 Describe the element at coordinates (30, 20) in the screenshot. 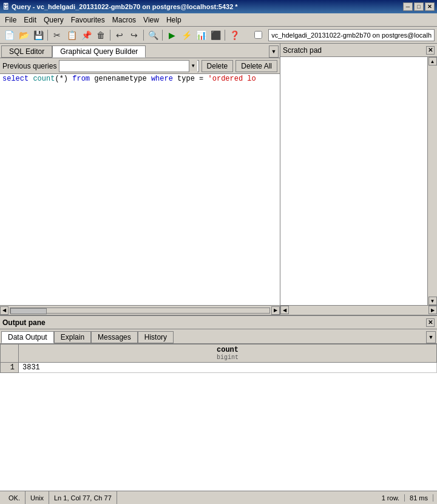

I see `menu-edit: Edit` at that location.